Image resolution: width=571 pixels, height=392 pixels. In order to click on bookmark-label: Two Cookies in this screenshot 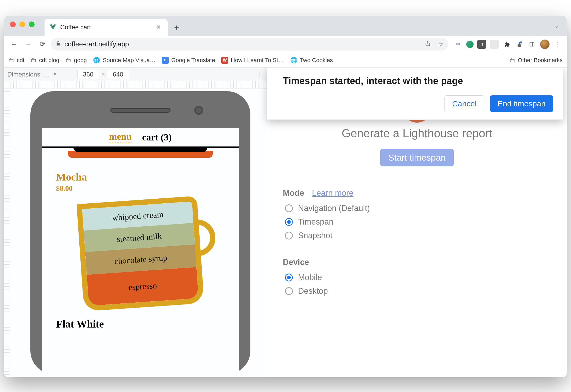, I will do `click(316, 60)`.